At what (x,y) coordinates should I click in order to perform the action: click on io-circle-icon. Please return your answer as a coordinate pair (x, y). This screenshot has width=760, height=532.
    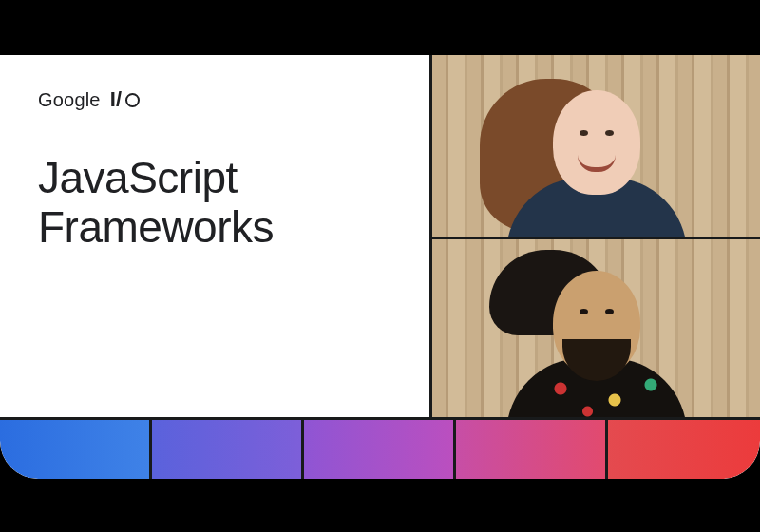
    Looking at the image, I should click on (133, 101).